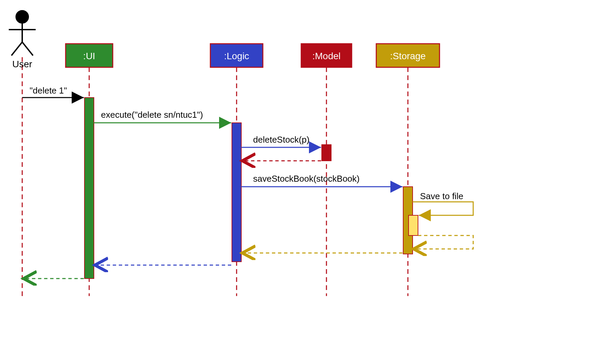  What do you see at coordinates (281, 140) in the screenshot?
I see `msg-logic-to-model-label: deleteStock(p)` at bounding box center [281, 140].